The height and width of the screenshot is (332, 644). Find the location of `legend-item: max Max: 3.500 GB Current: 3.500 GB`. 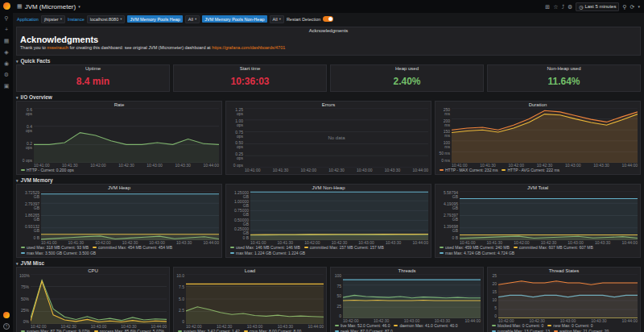

legend-item: max Max: 3.500 GB Current: 3.500 GB is located at coordinates (58, 253).